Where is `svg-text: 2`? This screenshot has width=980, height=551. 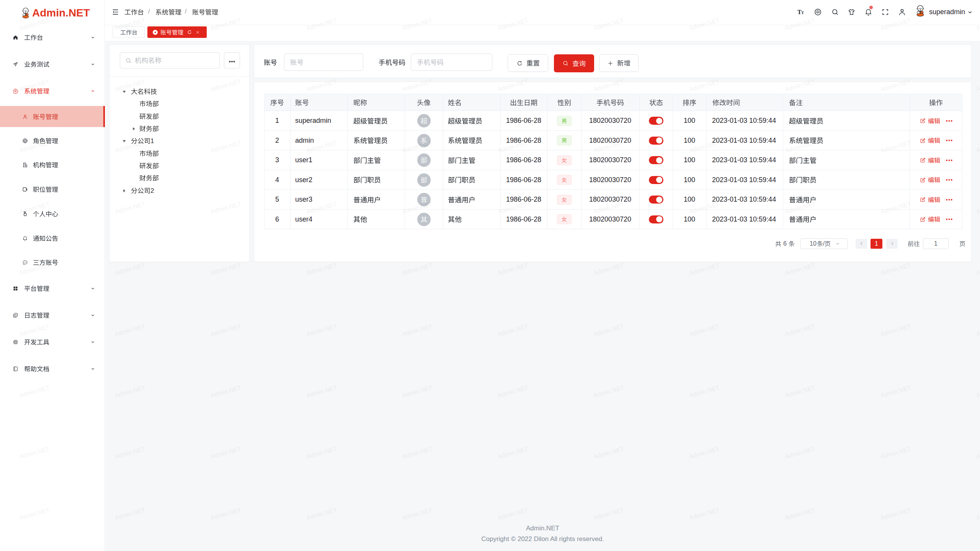
svg-text: 2 is located at coordinates (152, 191).